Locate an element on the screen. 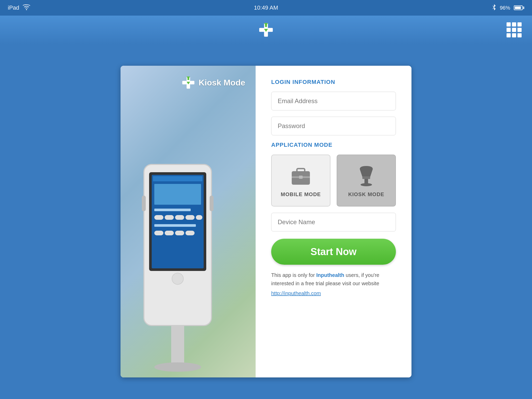 This screenshot has height=399, width=532. grid-menu-icon is located at coordinates (514, 30).